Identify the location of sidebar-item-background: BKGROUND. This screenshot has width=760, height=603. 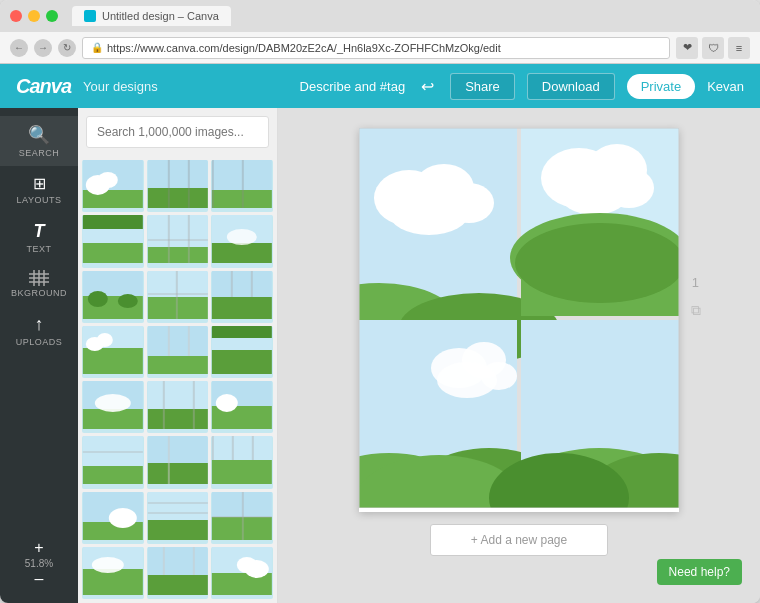
(39, 284).